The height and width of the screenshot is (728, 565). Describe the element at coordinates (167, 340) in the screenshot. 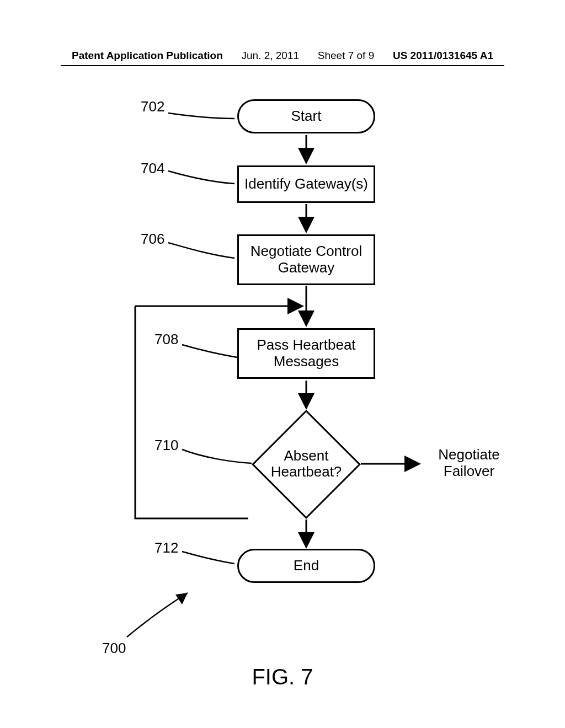

I see `ref-708: 708` at that location.